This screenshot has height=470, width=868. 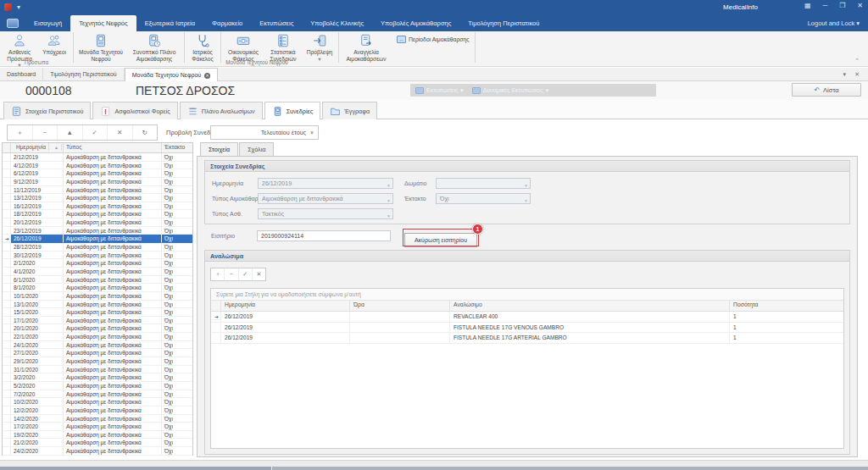 I want to click on ribbon-button-dialysis-unit: Μονάδα Τεχνητού Νεφρού, so click(x=101, y=47).